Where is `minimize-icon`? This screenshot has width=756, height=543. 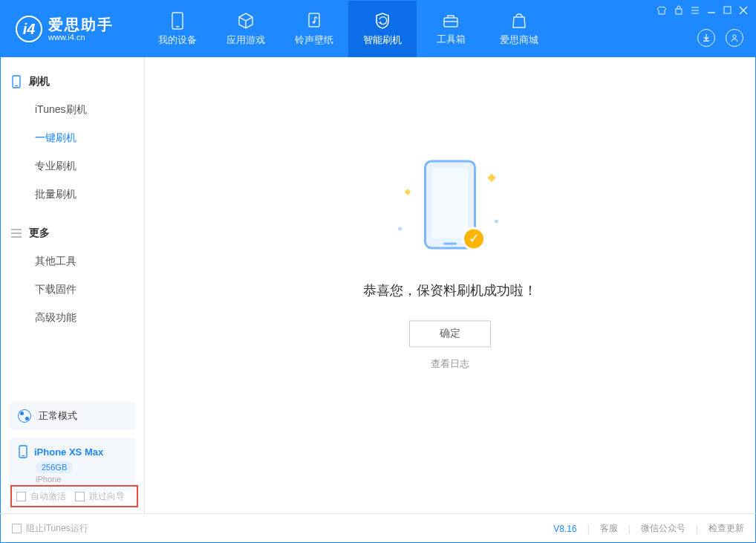
minimize-icon is located at coordinates (711, 10).